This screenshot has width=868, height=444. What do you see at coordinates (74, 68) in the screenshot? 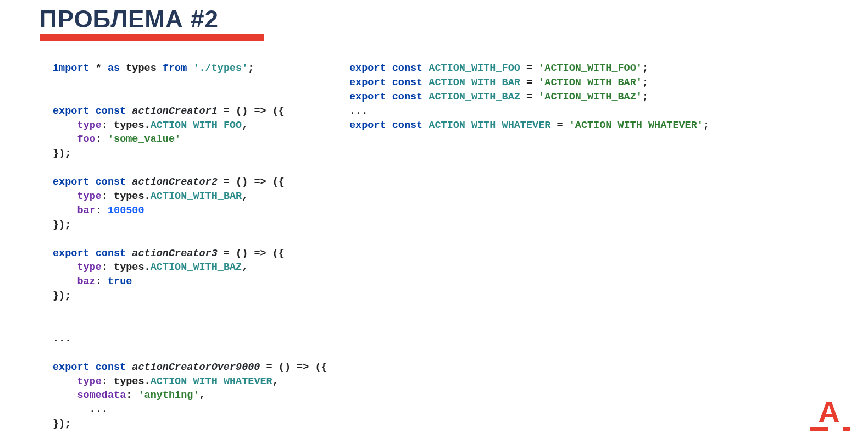
I see `code-token: import` at bounding box center [74, 68].